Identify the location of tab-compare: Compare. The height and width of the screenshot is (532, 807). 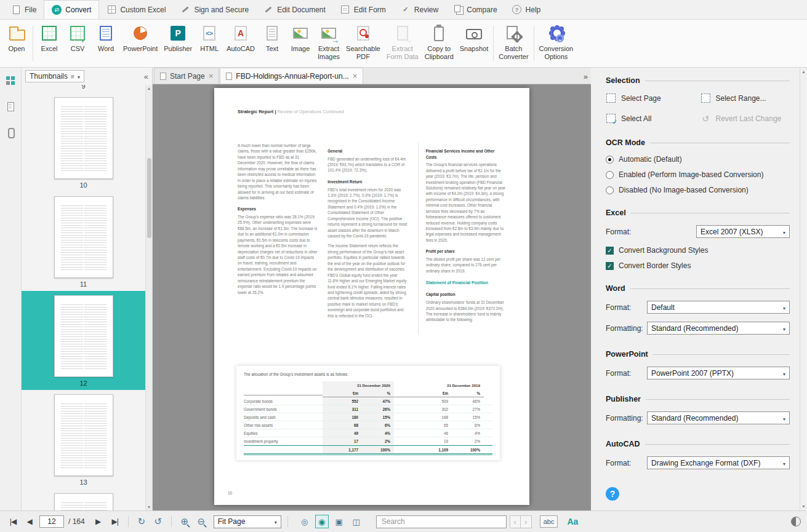
(475, 10).